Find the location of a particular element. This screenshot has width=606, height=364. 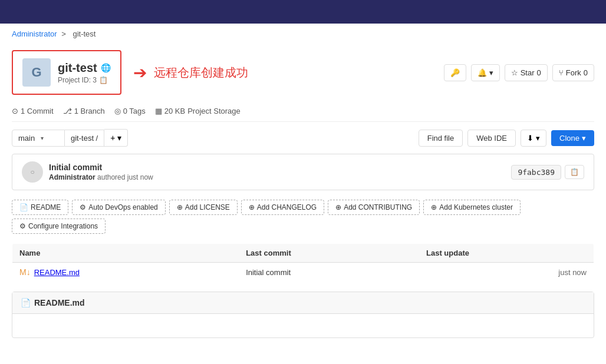

project-details: git-test 🌐 Project ID: 3 📋 is located at coordinates (84, 73).